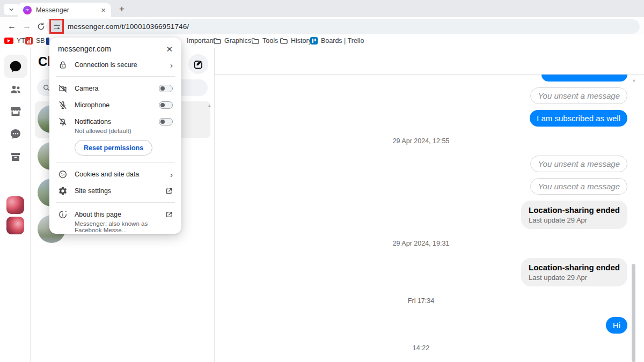 The width and height of the screenshot is (644, 362). Describe the element at coordinates (166, 122) in the screenshot. I see `notifications-toggle` at that location.